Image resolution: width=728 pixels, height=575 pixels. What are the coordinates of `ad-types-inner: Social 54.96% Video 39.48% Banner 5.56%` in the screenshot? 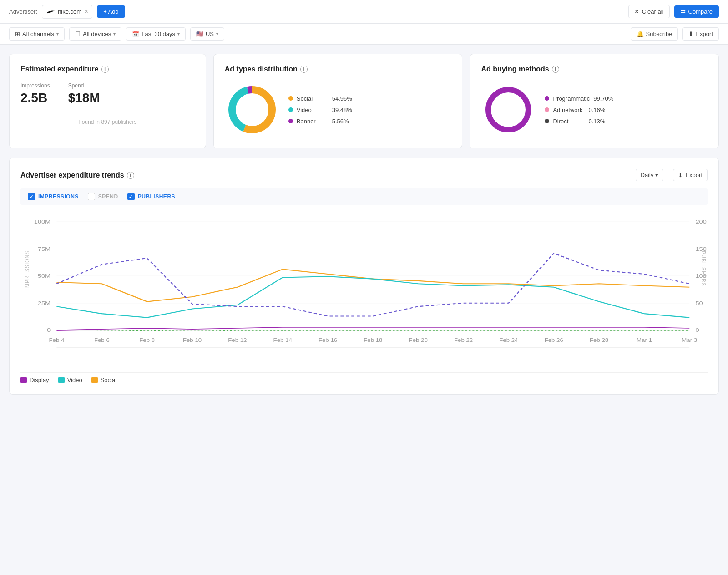 It's located at (338, 110).